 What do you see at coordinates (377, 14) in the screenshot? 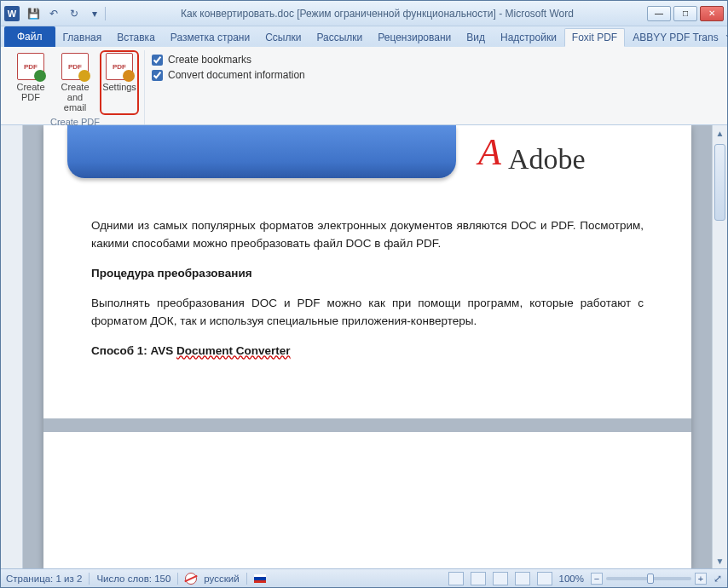
I see `window-title: Как конвертировать.doc [Режим ограниченн…` at bounding box center [377, 14].